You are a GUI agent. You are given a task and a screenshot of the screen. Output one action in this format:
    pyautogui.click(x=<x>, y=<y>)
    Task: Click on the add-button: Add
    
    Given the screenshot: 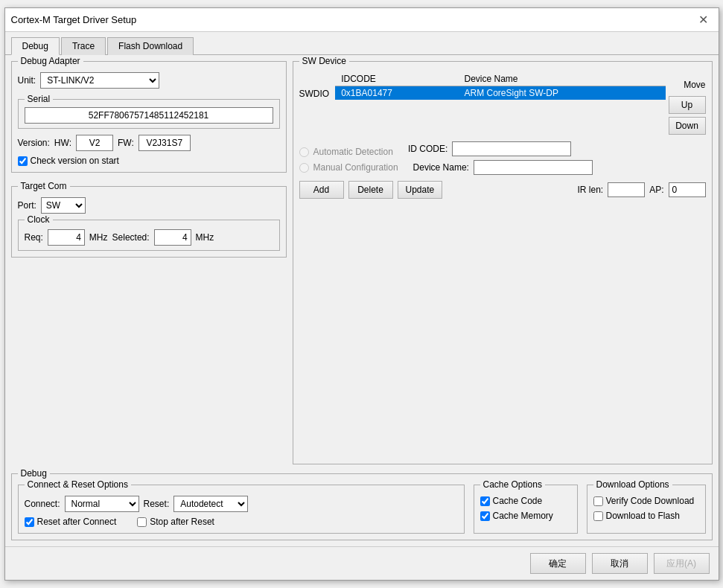 What is the action you would take?
    pyautogui.click(x=322, y=190)
    